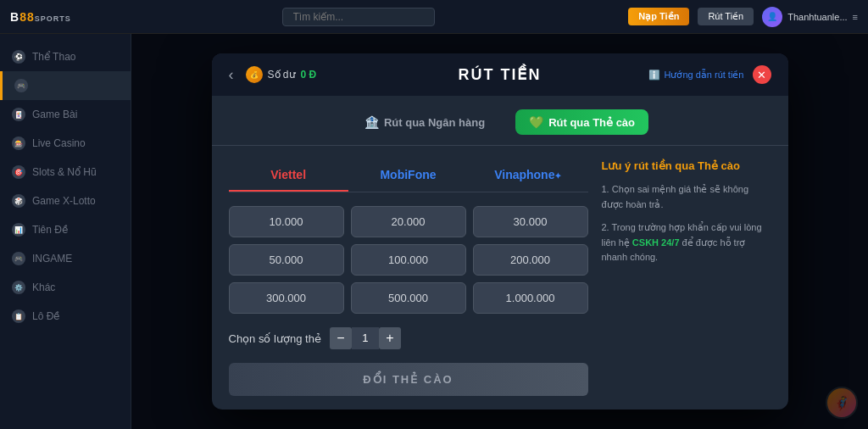  I want to click on balance-icon: 💰, so click(254, 75).